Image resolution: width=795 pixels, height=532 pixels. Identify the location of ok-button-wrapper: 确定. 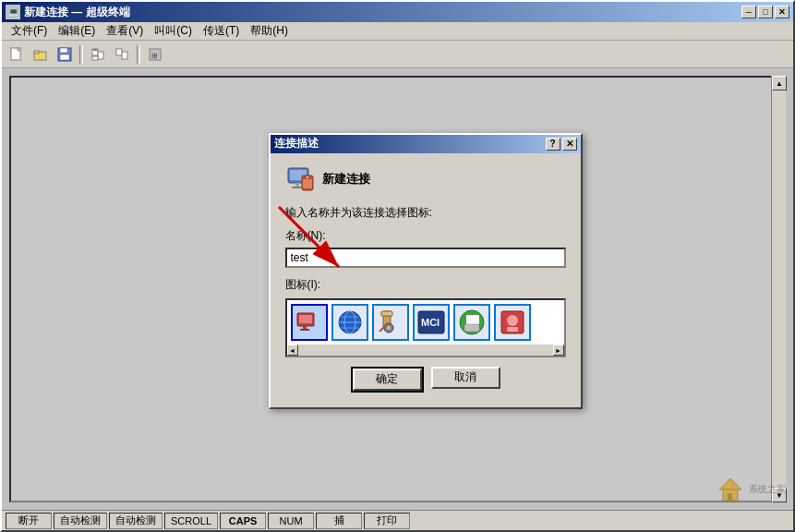
(388, 380).